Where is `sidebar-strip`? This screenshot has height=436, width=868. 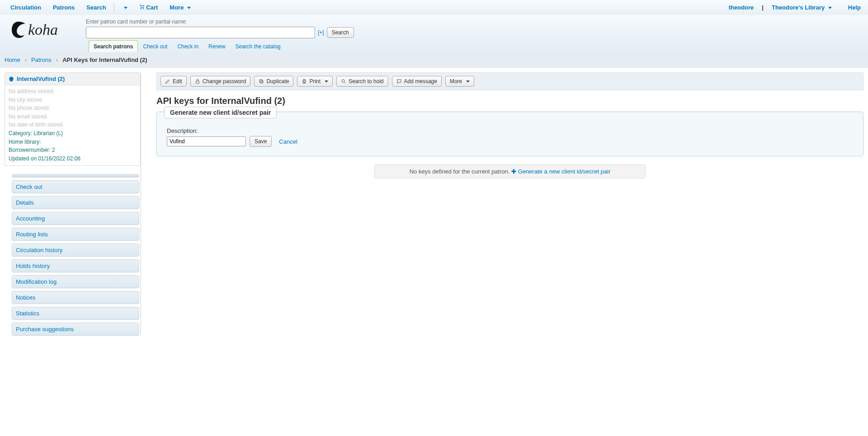
sidebar-strip is located at coordinates (75, 176).